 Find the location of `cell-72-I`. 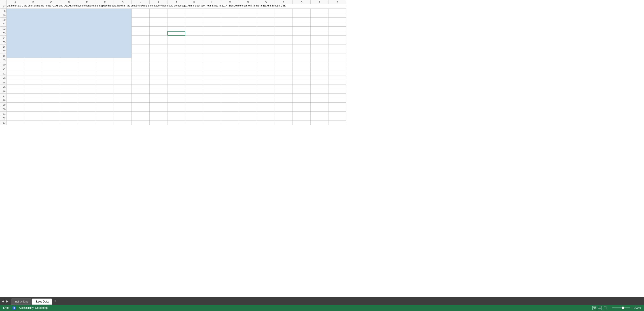

cell-72-I is located at coordinates (158, 74).